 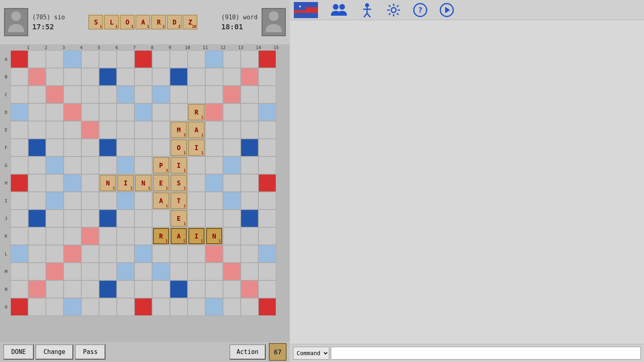 What do you see at coordinates (179, 218) in the screenshot?
I see `board-cell: E1` at bounding box center [179, 218].